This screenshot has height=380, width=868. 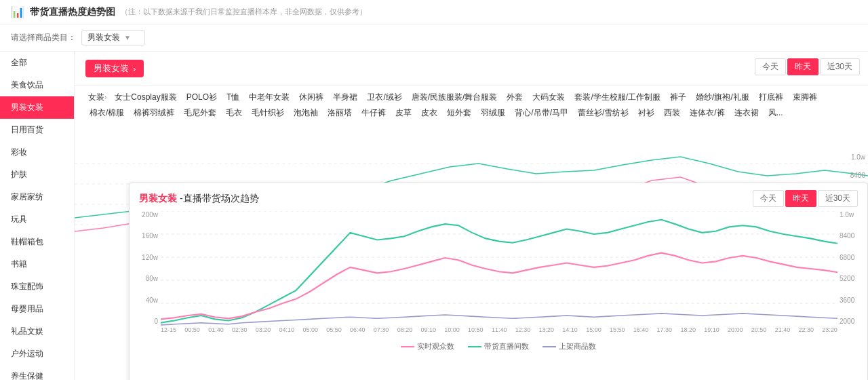 What do you see at coordinates (311, 98) in the screenshot?
I see `sub-cat-casual-pants: 休闲裤` at bounding box center [311, 98].